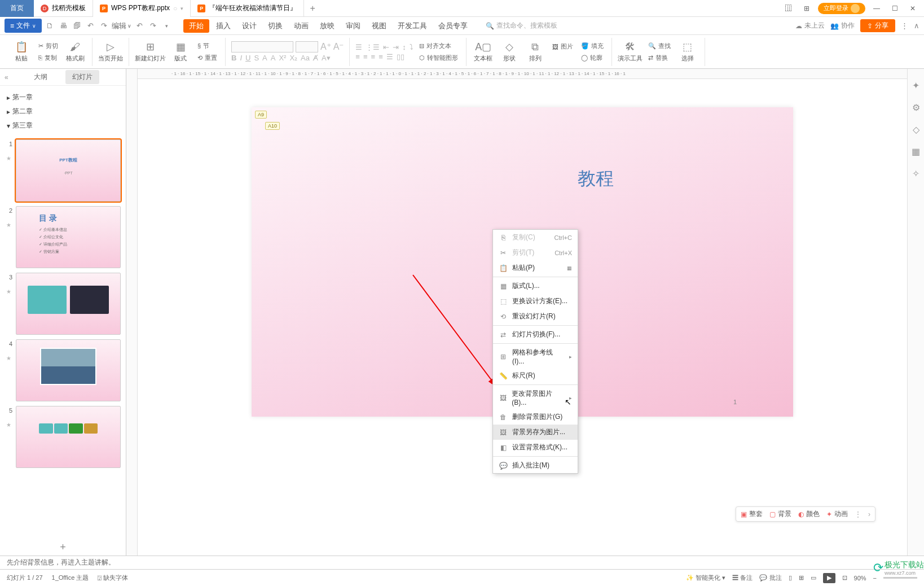  I want to click on notes-bar: 先介绍背景信息，再进入主题讲解。, so click(462, 562).